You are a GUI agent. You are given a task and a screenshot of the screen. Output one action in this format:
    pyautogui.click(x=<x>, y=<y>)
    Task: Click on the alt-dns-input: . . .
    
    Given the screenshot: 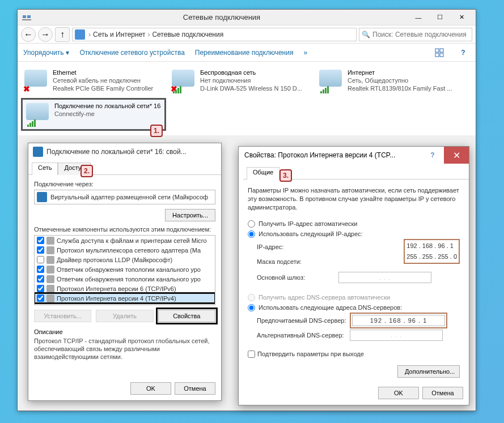 What is the action you would take?
    pyautogui.click(x=396, y=335)
    